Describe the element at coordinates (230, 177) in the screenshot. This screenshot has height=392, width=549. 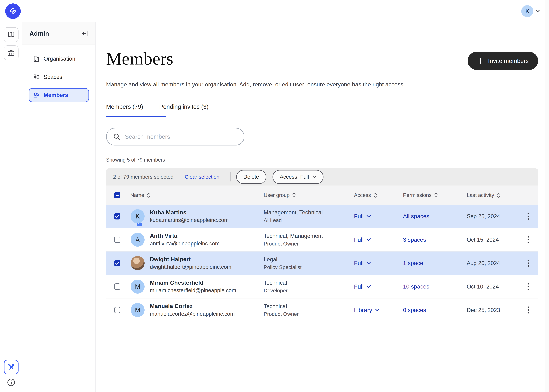
I see `toolbar-divider` at that location.